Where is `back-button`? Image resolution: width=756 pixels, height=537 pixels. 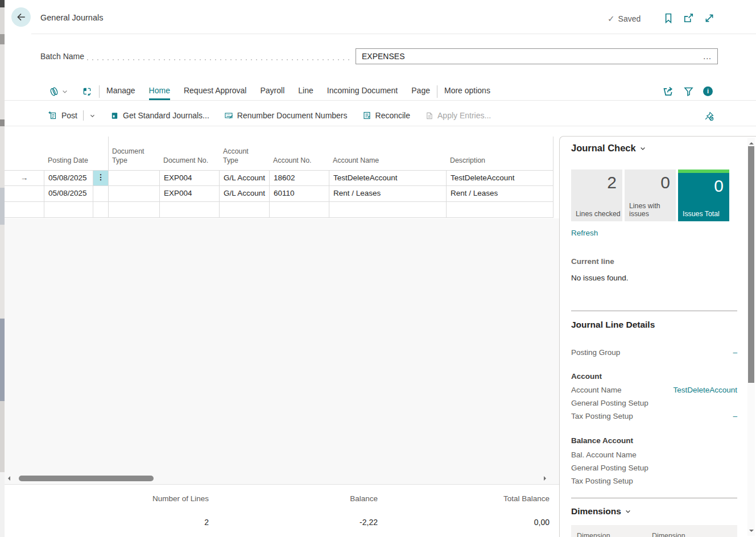 back-button is located at coordinates (21, 17).